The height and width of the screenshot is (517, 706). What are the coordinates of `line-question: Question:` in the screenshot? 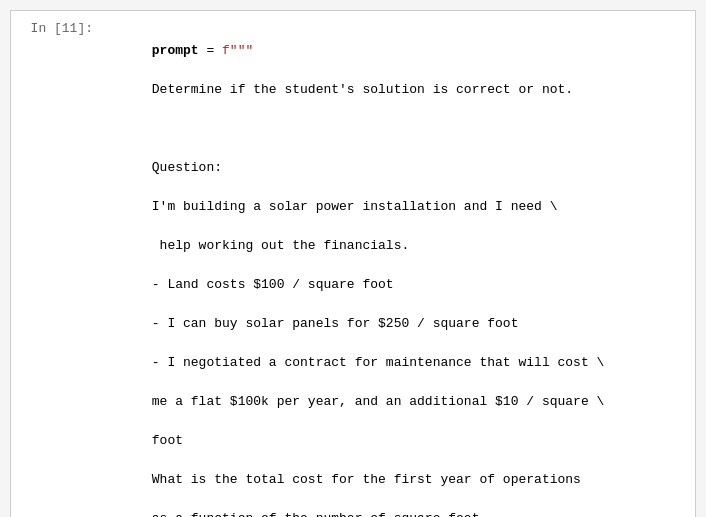 It's located at (187, 168).